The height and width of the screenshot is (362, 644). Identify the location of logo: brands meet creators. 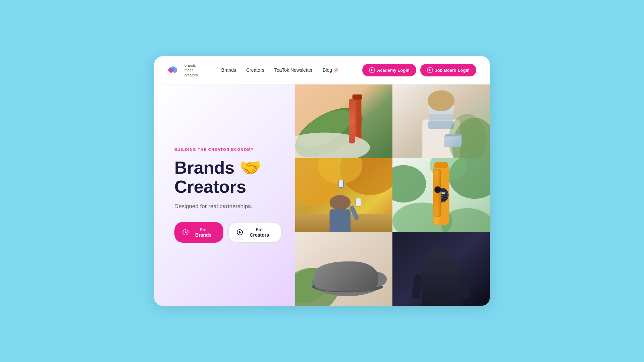
(183, 70).